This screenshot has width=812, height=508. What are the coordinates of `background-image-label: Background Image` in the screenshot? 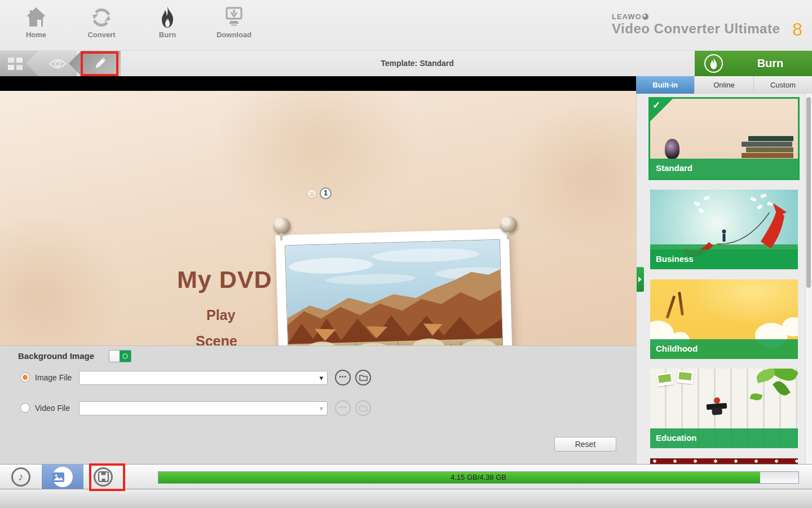 It's located at (56, 356).